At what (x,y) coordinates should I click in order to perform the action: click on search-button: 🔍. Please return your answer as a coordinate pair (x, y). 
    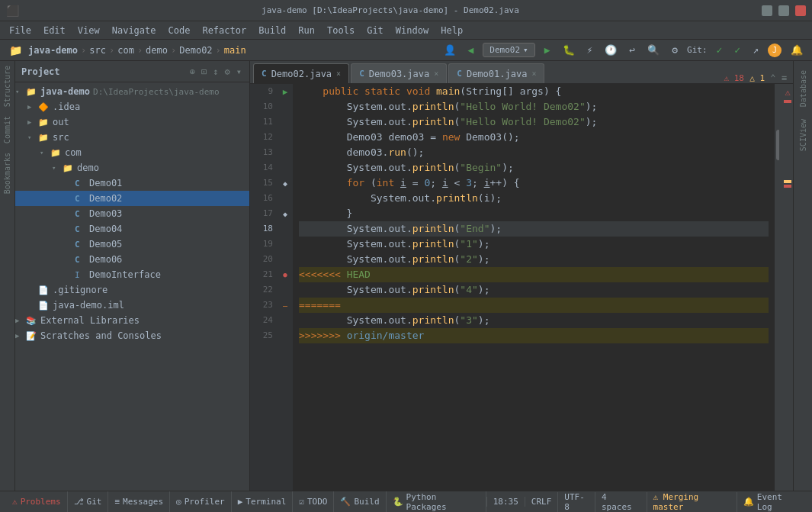
    Looking at the image, I should click on (653, 50).